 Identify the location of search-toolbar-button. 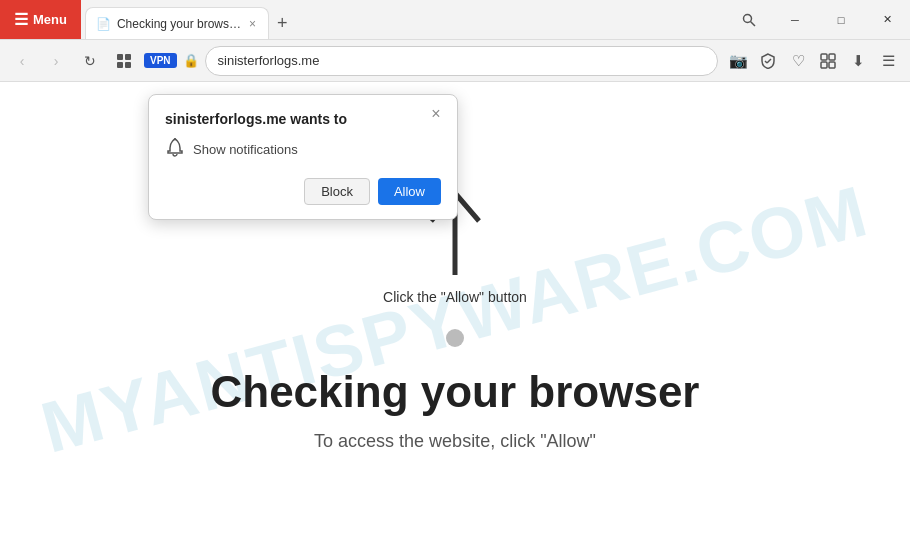
(749, 20).